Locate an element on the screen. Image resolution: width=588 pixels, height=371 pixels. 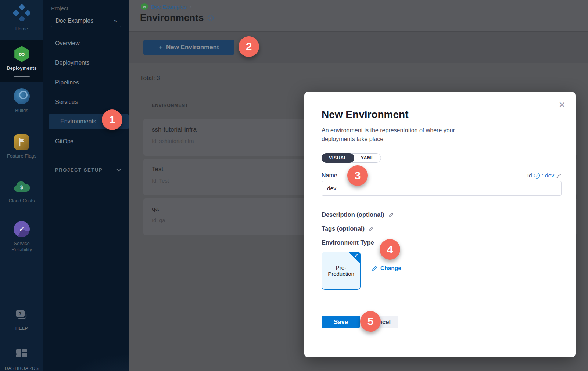
sidebar-item-pipelines: Pipelines is located at coordinates (86, 83).